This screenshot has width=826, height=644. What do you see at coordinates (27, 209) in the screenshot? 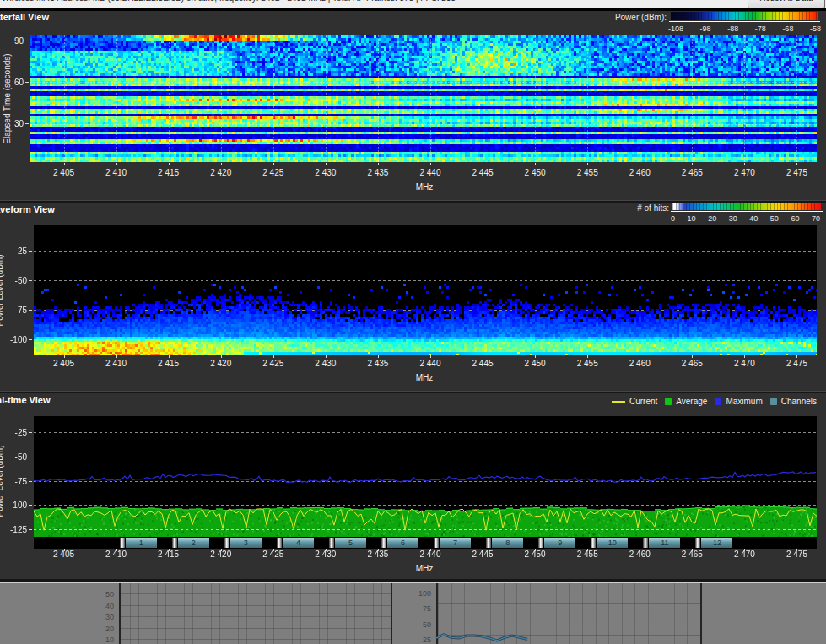
I see `waveform-title: Waveform View` at bounding box center [27, 209].